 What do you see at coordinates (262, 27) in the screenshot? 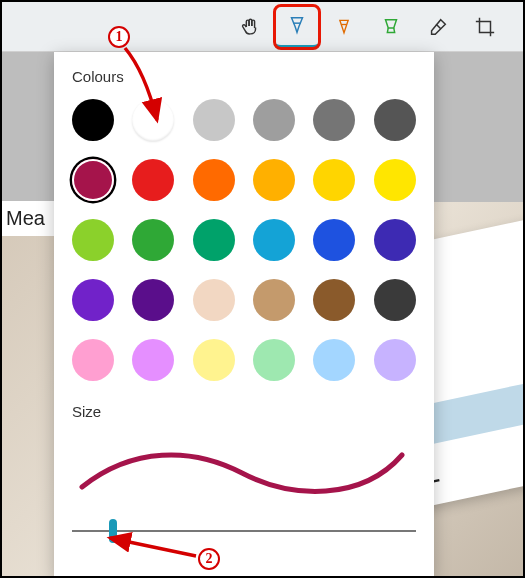
I see `annotation-toolbar` at bounding box center [262, 27].